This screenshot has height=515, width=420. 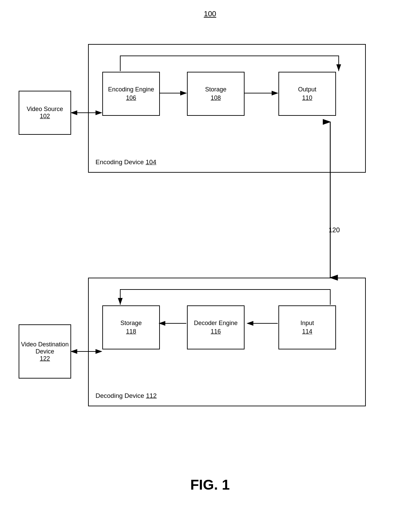 I want to click on video-source-label: Video Source, so click(x=45, y=109).